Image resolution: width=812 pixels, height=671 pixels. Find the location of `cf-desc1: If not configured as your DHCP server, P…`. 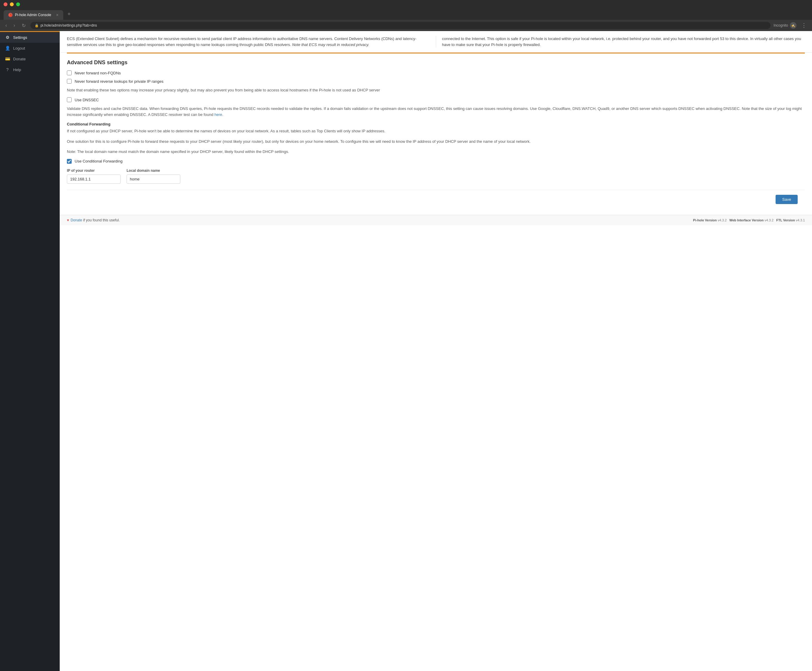

cf-desc1: If not configured as your DHCP server, P… is located at coordinates (436, 131).